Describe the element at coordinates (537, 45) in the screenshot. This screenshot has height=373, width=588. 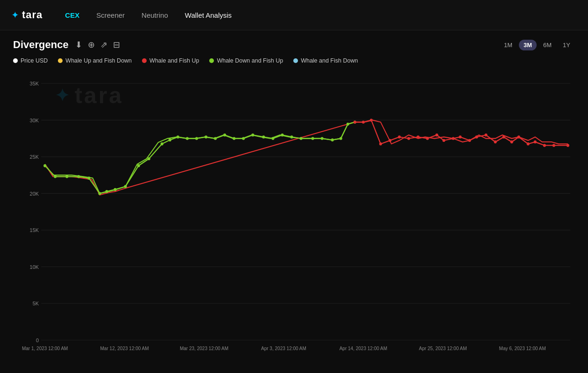
I see `time-buttons: 1M 3M 6M 1Y` at that location.